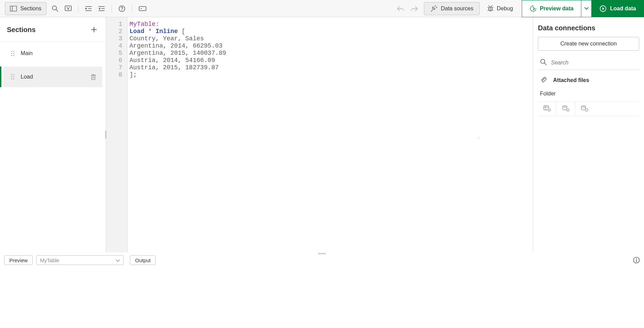 This screenshot has height=328, width=644. What do you see at coordinates (25, 9) in the screenshot?
I see `sections-toggle-button: Sections` at bounding box center [25, 9].